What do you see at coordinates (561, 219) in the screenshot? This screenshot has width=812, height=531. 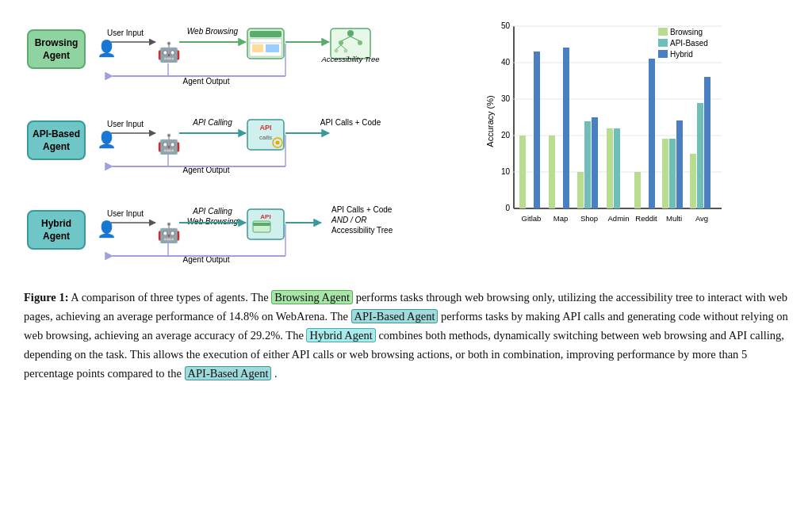 I see `svg-text: Map` at bounding box center [561, 219].